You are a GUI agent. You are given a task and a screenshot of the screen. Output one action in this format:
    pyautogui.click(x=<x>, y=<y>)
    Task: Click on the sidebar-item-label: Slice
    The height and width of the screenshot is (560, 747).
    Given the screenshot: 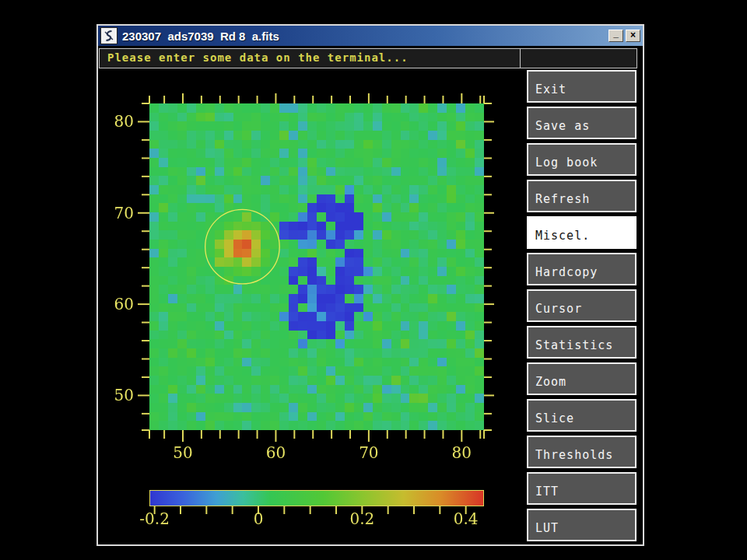 What is the action you would take?
    pyautogui.click(x=555, y=418)
    